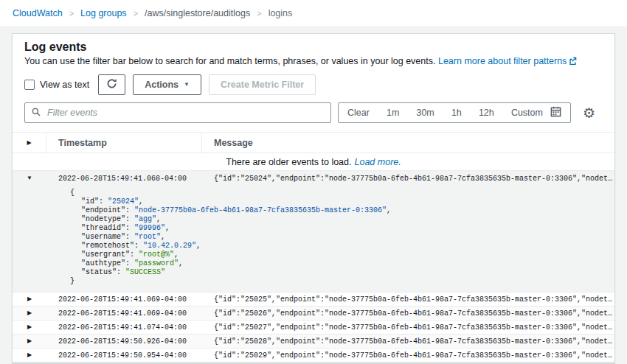 This screenshot has height=364, width=627. What do you see at coordinates (502, 61) in the screenshot?
I see `learn-more-label: Learn more about filter patterns` at bounding box center [502, 61].